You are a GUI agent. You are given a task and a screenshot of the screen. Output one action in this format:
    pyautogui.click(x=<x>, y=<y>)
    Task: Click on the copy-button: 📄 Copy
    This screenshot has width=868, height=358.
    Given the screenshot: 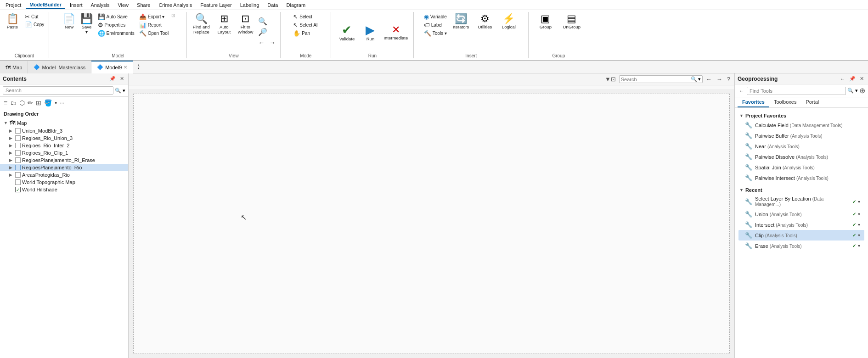 What is the action you would take?
    pyautogui.click(x=34, y=25)
    